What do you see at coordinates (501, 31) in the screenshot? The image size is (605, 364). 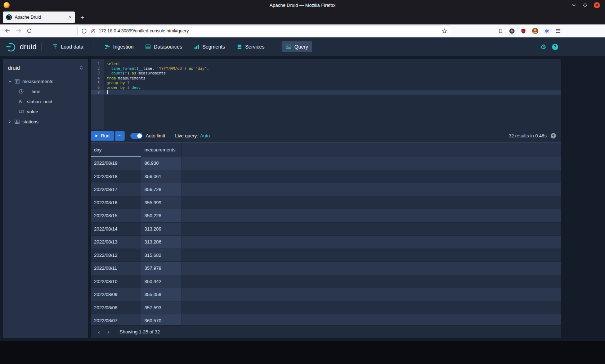 I see `bookmark-flag-icon` at bounding box center [501, 31].